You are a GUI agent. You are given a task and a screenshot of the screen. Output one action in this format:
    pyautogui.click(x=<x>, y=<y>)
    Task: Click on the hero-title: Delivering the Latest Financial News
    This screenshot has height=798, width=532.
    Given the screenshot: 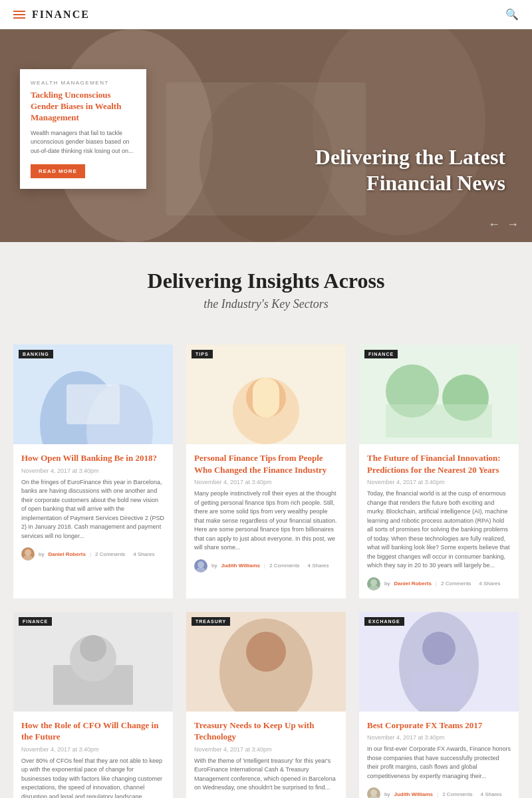 What is the action you would take?
    pyautogui.click(x=410, y=170)
    